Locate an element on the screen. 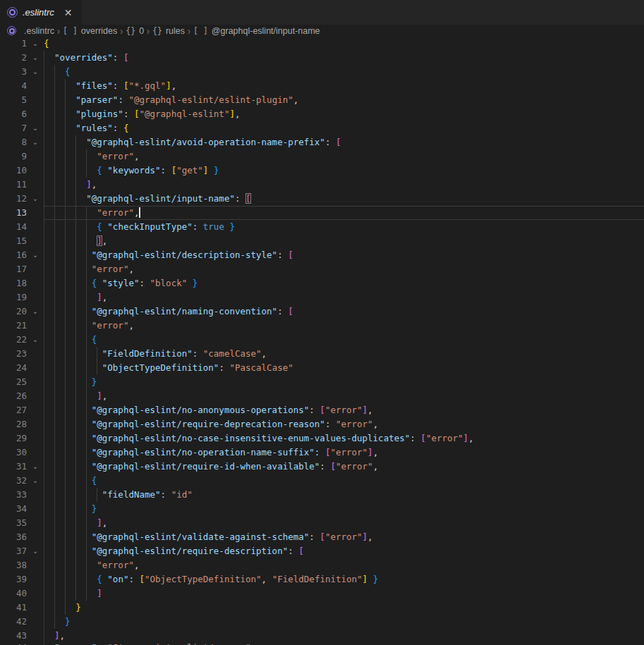 Image resolution: width=644 pixels, height=645 pixels. code-line: 20⌄ "@graphql-eslint/naming-convention":… is located at coordinates (322, 312).